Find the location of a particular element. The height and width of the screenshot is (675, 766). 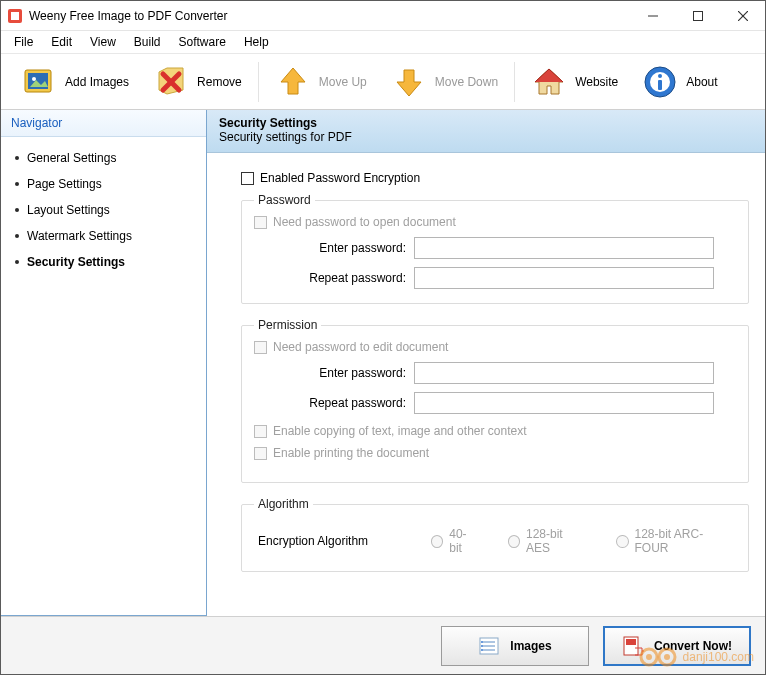

enable-encryption-row: Enabled Password Encryption is located at coordinates (495, 178).